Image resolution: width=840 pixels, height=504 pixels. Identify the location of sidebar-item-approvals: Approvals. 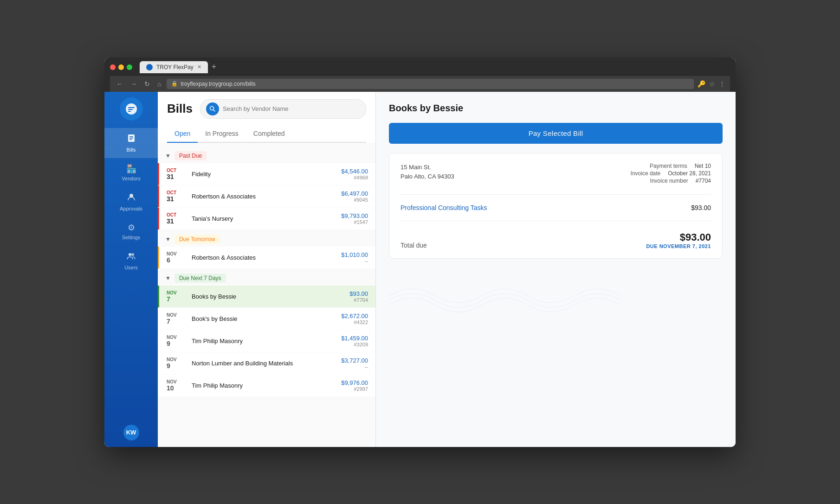
(131, 202).